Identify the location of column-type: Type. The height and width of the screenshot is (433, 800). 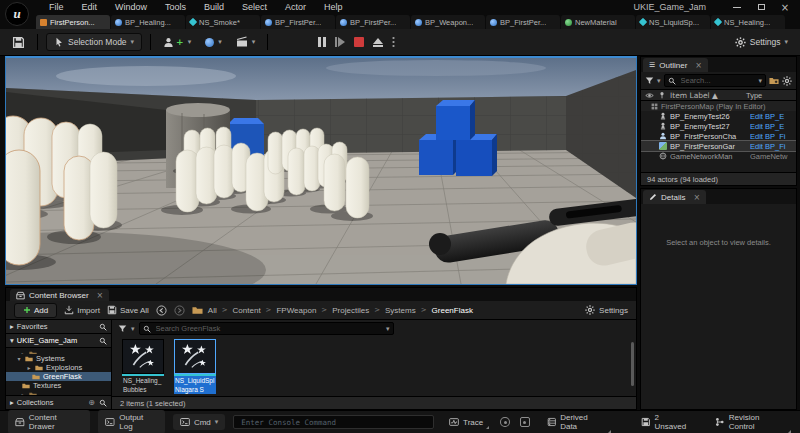
(769, 96).